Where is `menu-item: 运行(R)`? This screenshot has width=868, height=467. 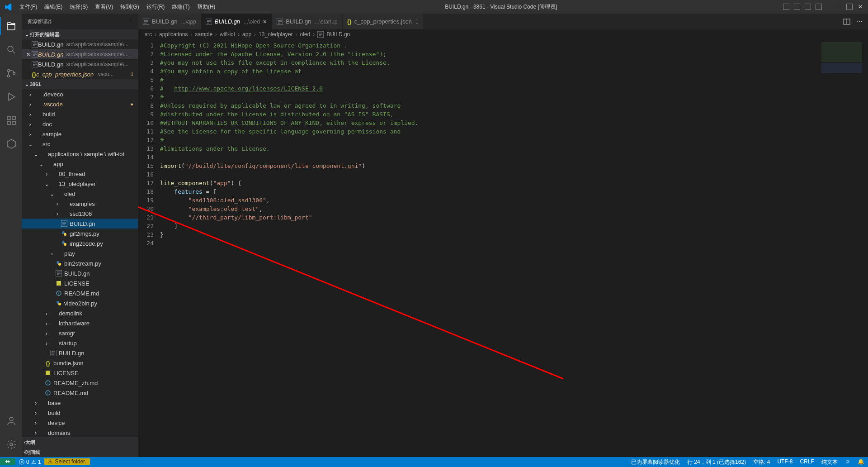
menu-item: 运行(R) is located at coordinates (156, 7).